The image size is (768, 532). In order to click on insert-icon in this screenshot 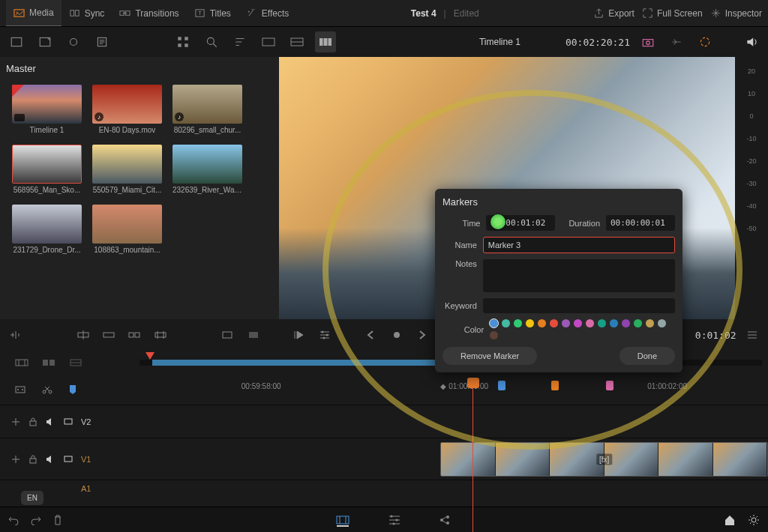, I will do `click(82, 335)`.